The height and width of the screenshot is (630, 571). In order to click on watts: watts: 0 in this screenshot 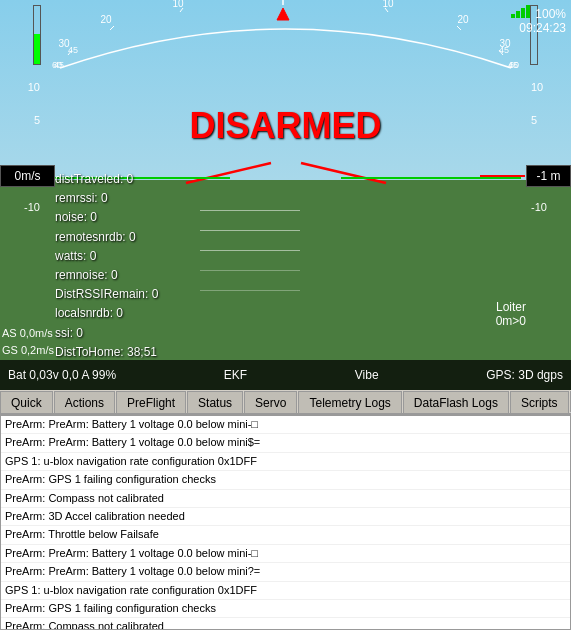, I will do `click(106, 256)`.